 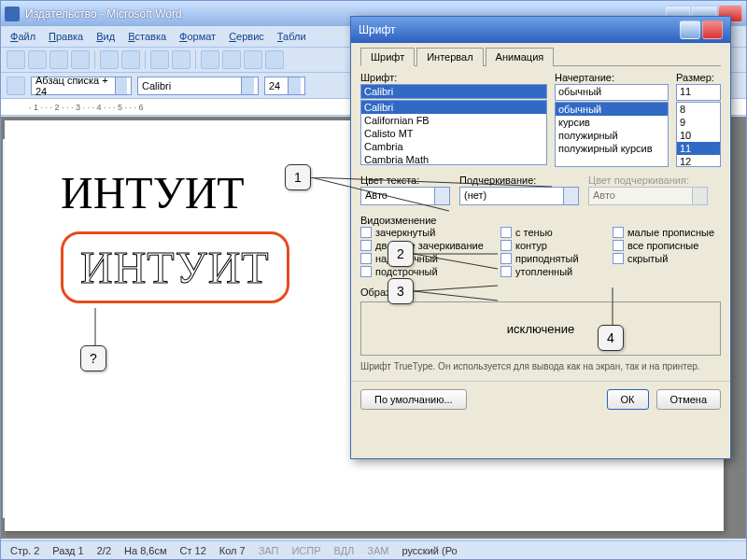 What do you see at coordinates (176, 267) in the screenshot?
I see `sample-text-outline: ИНТУИТ` at bounding box center [176, 267].